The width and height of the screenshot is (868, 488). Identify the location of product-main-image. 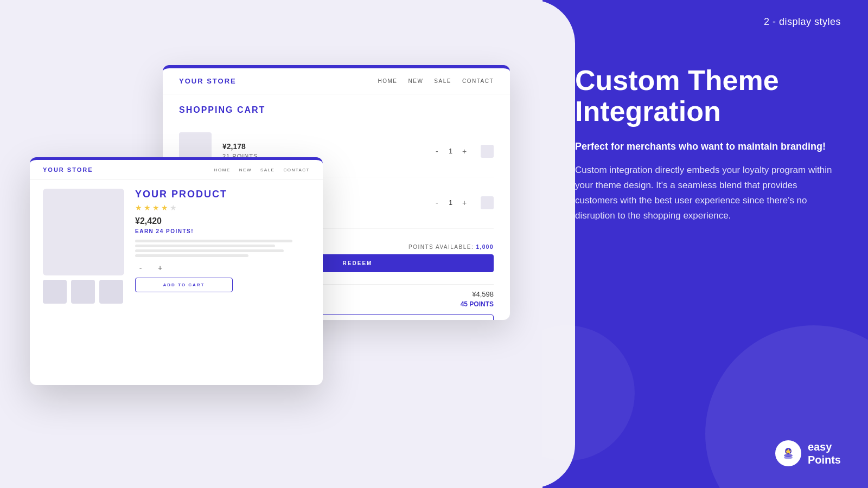
(84, 232).